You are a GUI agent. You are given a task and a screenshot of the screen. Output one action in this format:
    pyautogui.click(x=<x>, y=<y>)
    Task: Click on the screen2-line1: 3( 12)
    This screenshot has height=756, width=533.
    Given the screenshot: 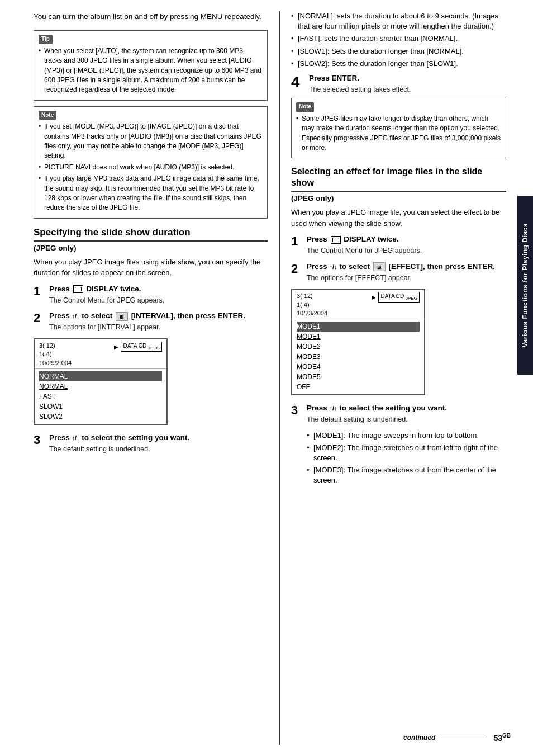 What is the action you would take?
    pyautogui.click(x=312, y=296)
    